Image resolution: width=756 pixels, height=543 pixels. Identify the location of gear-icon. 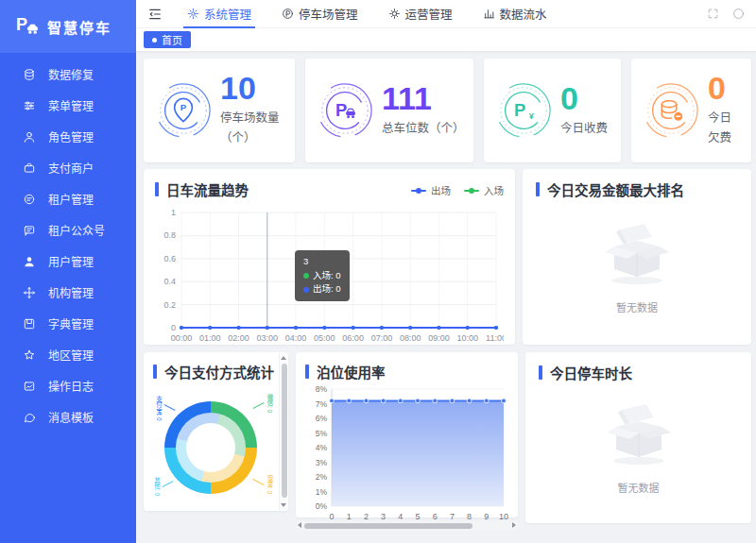
(193, 13).